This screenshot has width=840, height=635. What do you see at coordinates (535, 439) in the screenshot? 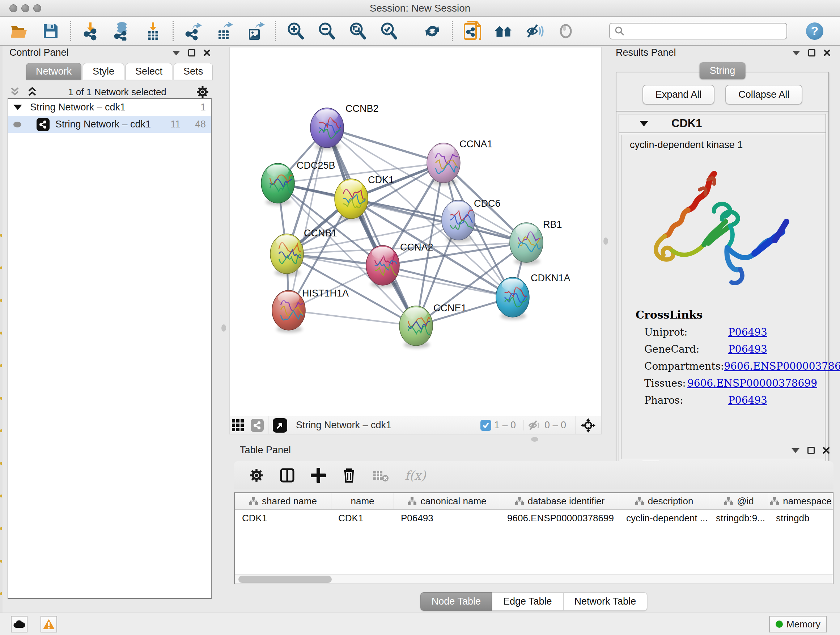
I see `bottom-splitter-handle` at bounding box center [535, 439].